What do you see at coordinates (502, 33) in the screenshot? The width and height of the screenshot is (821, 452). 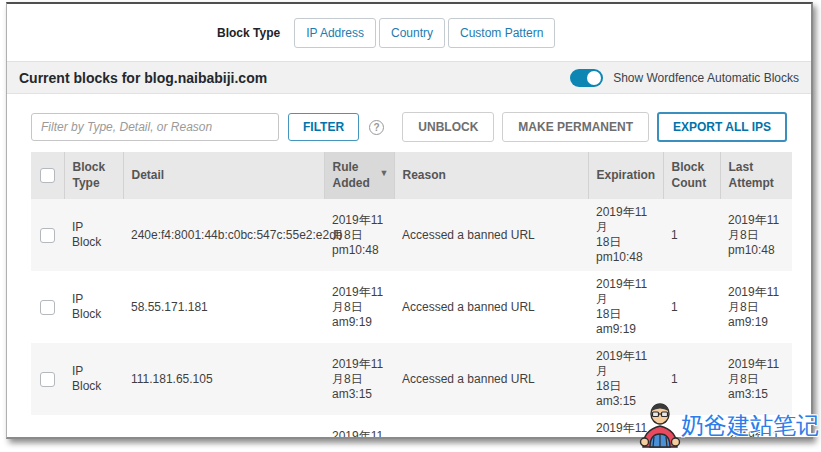 I see `tab-custom-pattern: Custom Pattern` at bounding box center [502, 33].